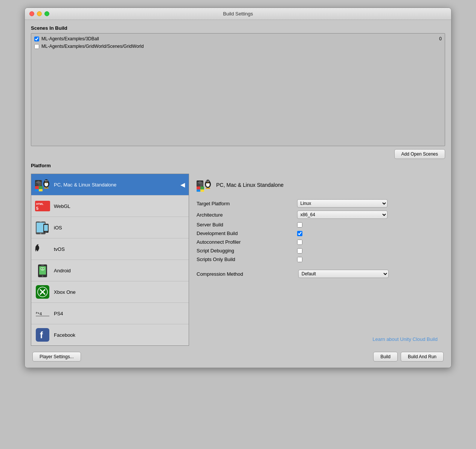 The height and width of the screenshot is (449, 476). I want to click on scene-index-0: 0, so click(441, 39).